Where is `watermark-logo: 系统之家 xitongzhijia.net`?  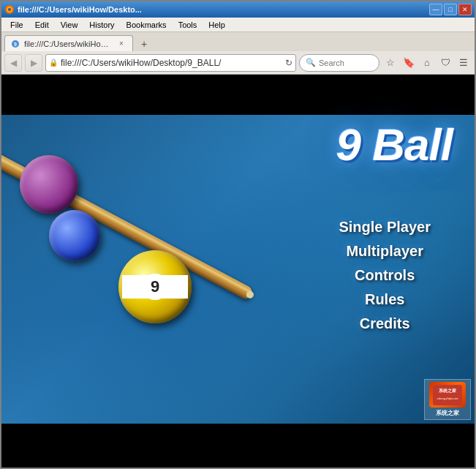 watermark-logo: 系统之家 xitongzhijia.net is located at coordinates (447, 395).